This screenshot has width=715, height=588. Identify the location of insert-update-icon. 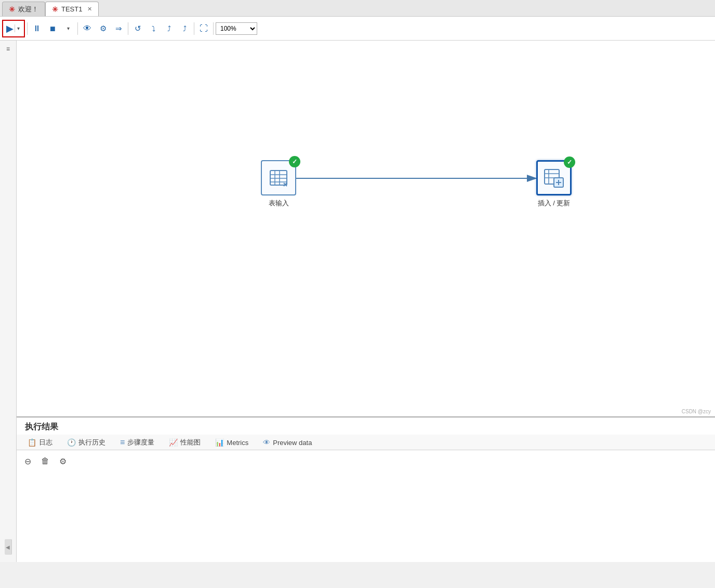
(554, 178).